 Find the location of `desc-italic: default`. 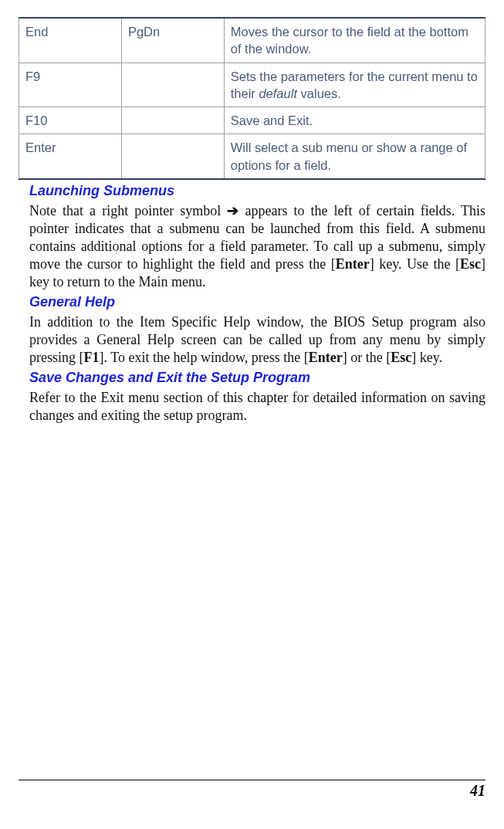

desc-italic: default is located at coordinates (278, 93).